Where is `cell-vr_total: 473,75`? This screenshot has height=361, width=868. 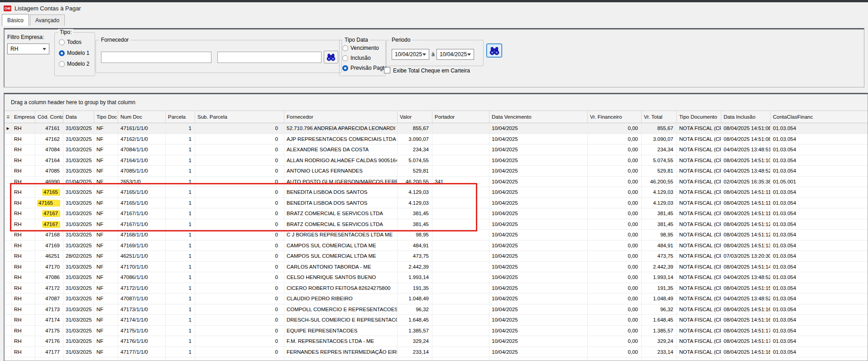 cell-vr_total: 473,75 is located at coordinates (659, 256).